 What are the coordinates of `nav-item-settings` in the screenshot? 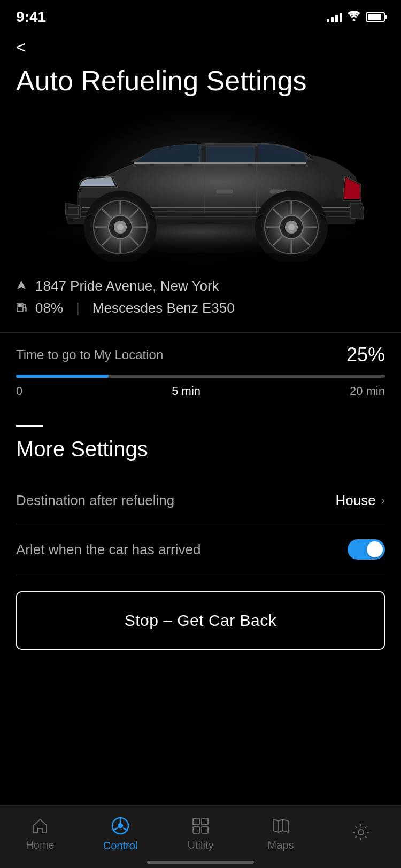 It's located at (361, 834).